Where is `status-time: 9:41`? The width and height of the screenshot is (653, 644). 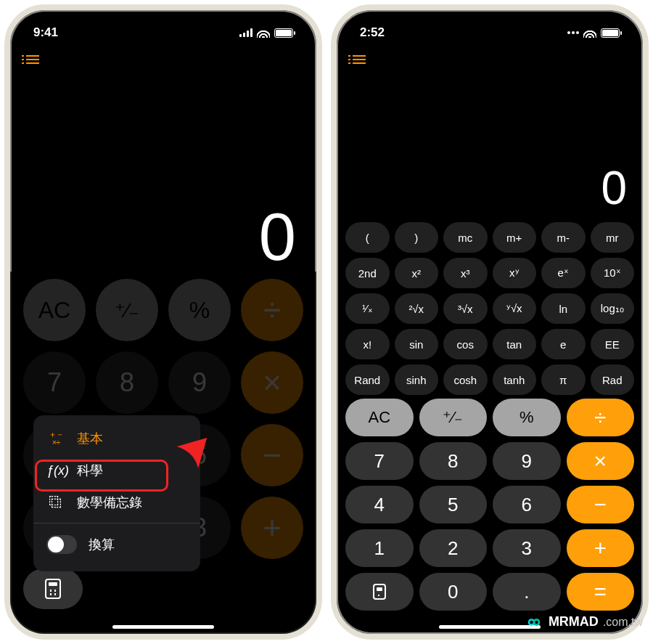
status-time: 9:41 is located at coordinates (46, 33).